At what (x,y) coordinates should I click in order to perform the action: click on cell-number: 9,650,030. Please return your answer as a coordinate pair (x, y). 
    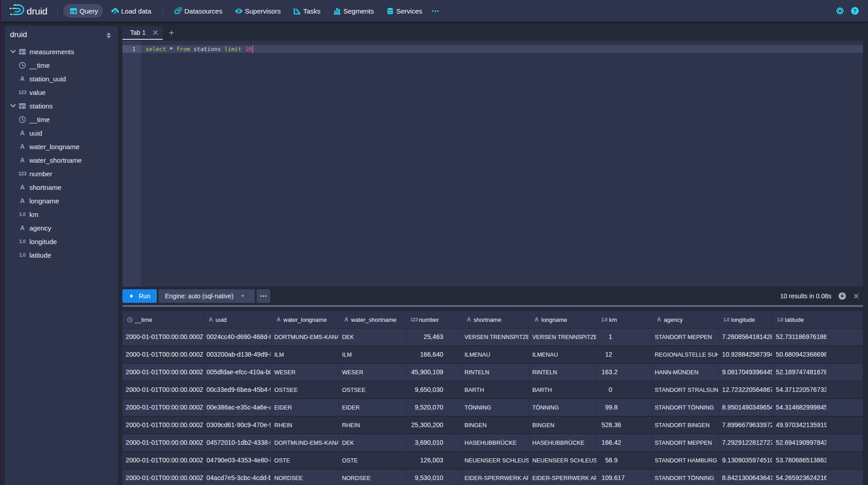
    Looking at the image, I should click on (434, 390).